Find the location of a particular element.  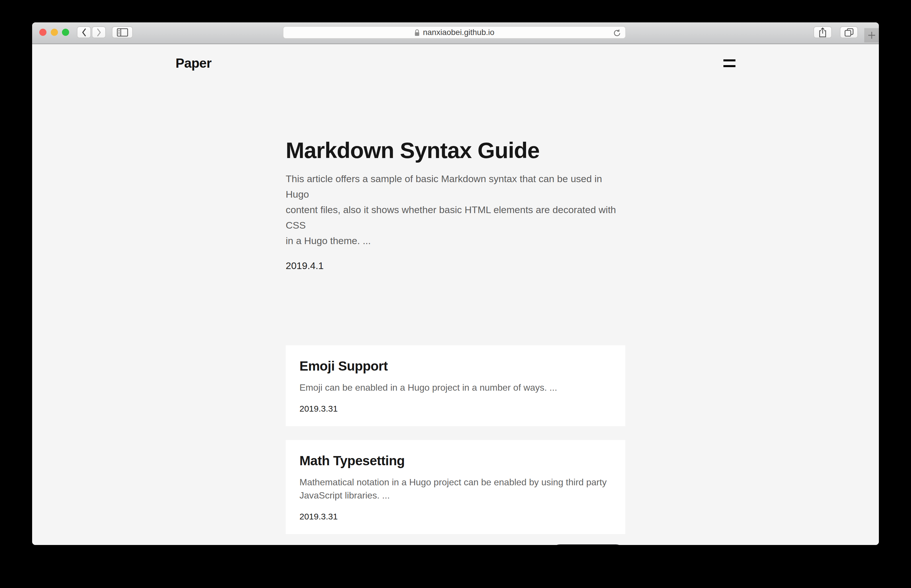

tabs-icon is located at coordinates (849, 32).